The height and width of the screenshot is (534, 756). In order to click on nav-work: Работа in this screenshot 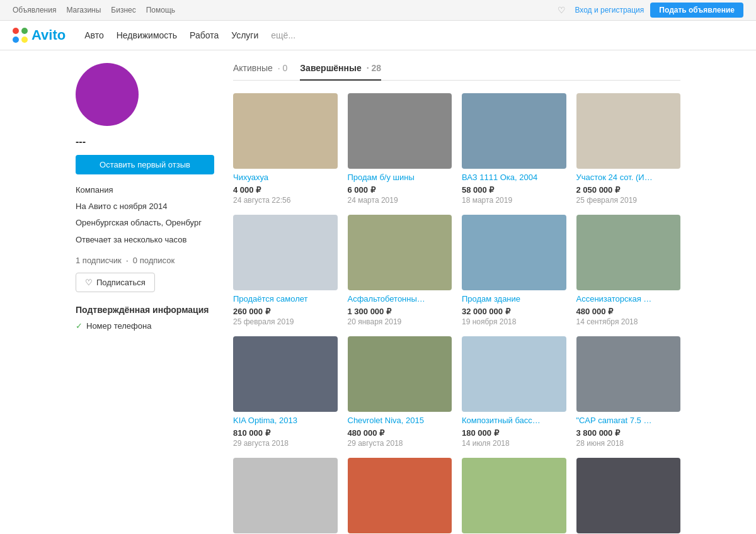, I will do `click(204, 35)`.